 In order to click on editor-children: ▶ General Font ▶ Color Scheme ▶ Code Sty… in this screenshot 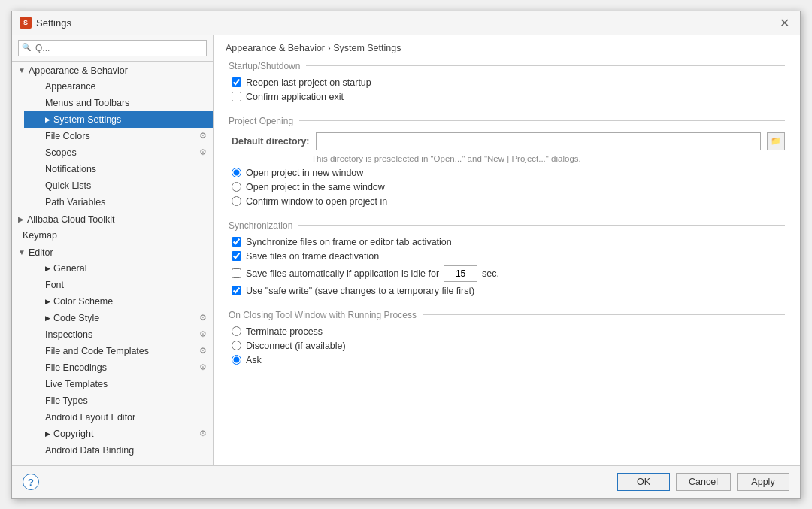, I will do `click(113, 359)`.